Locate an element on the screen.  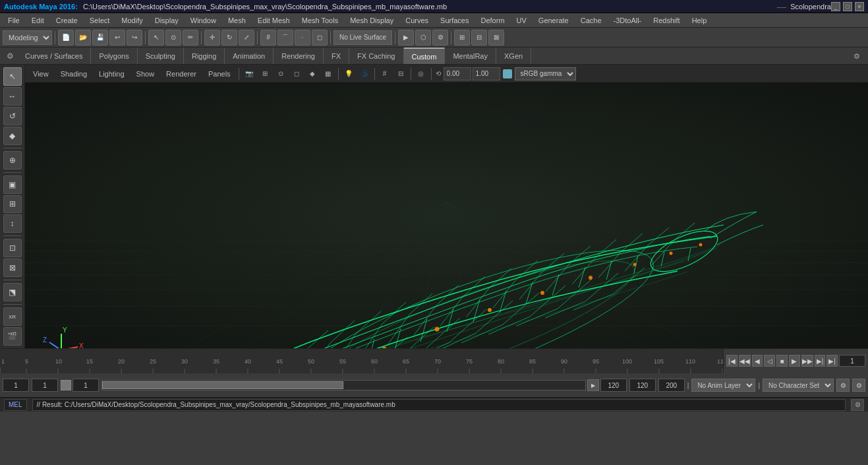
shelf-settings-icon: ⚙ is located at coordinates (10, 56).